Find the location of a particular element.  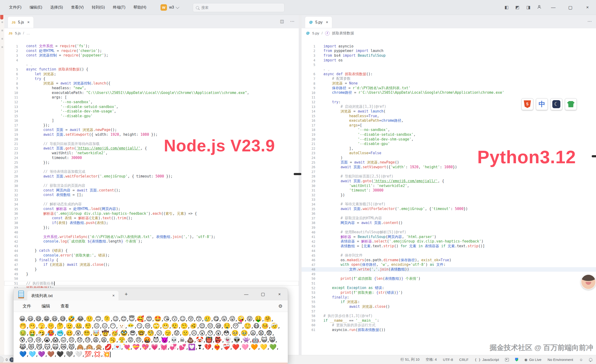

line-number: 18 is located at coordinates (11, 130).